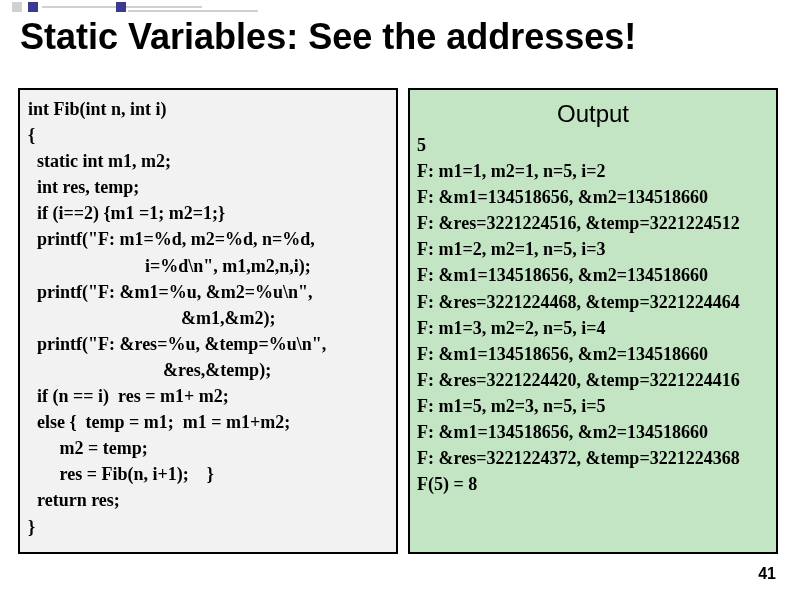 Image resolution: width=794 pixels, height=595 pixels. I want to click on output-line: F: m1=5, m2=3, n=5, i=5, so click(593, 406).